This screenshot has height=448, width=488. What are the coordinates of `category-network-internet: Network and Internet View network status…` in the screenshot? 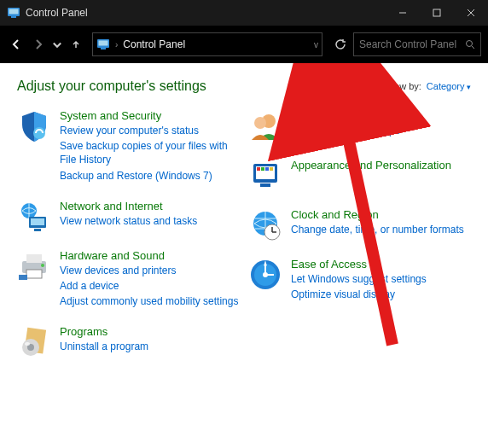 It's located at (128, 217).